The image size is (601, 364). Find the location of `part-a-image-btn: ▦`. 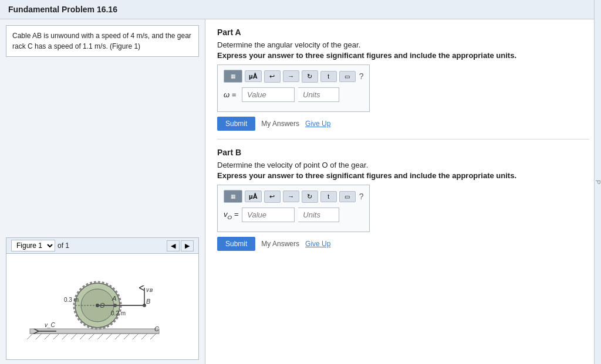

part-a-image-btn: ▦ is located at coordinates (233, 76).